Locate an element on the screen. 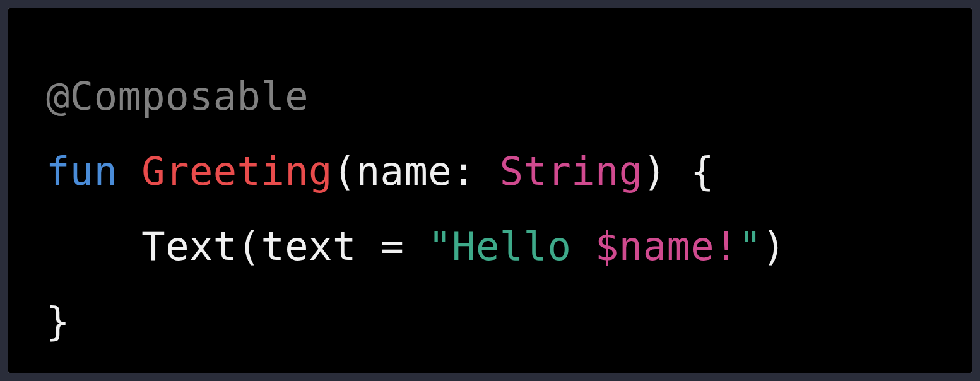  template-var-token: $name is located at coordinates (655, 246).